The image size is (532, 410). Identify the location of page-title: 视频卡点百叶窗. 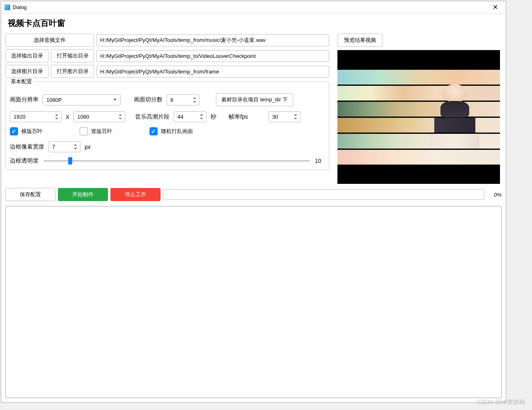
(255, 23).